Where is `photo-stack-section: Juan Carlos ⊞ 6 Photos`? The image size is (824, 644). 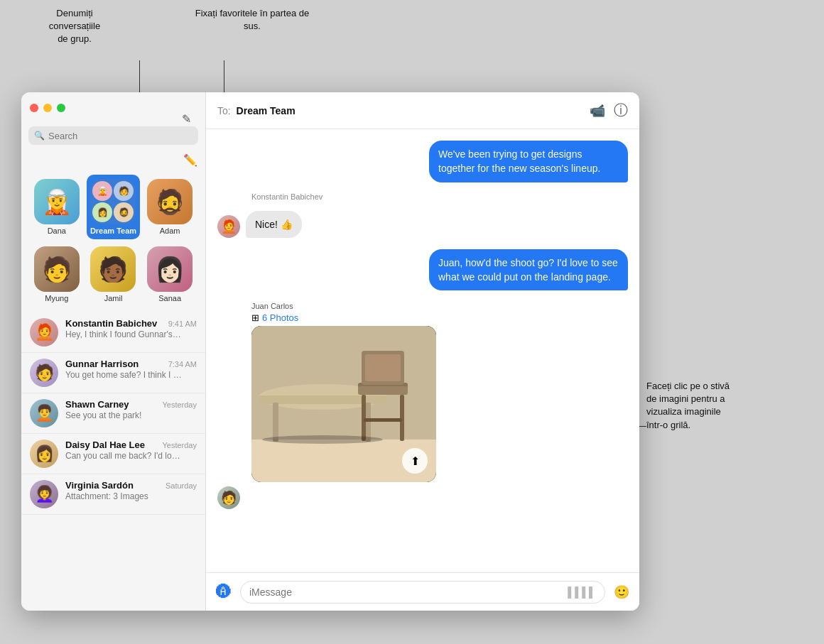 photo-stack-section: Juan Carlos ⊞ 6 Photos is located at coordinates (440, 392).